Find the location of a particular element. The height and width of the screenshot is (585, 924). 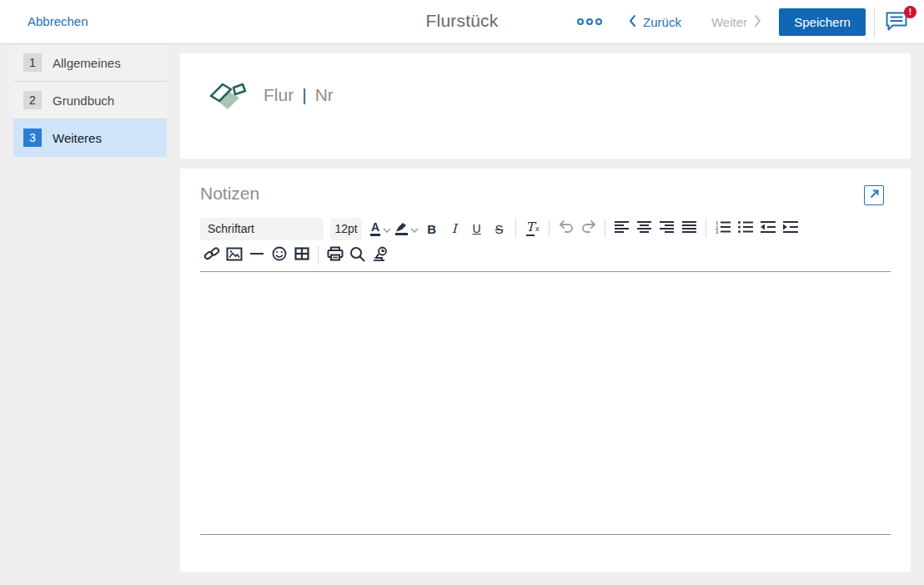

record-title: Flur|Nr is located at coordinates (299, 95).